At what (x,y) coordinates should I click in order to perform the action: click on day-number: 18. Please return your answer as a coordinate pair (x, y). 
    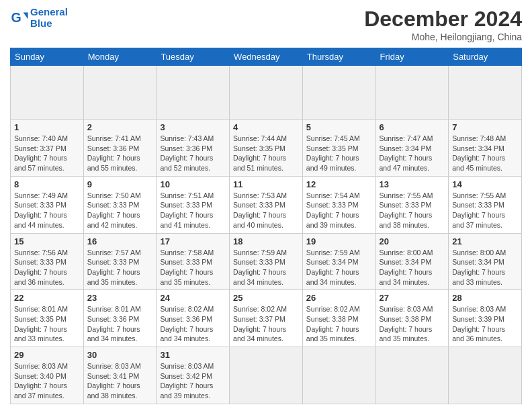
    Looking at the image, I should click on (266, 242).